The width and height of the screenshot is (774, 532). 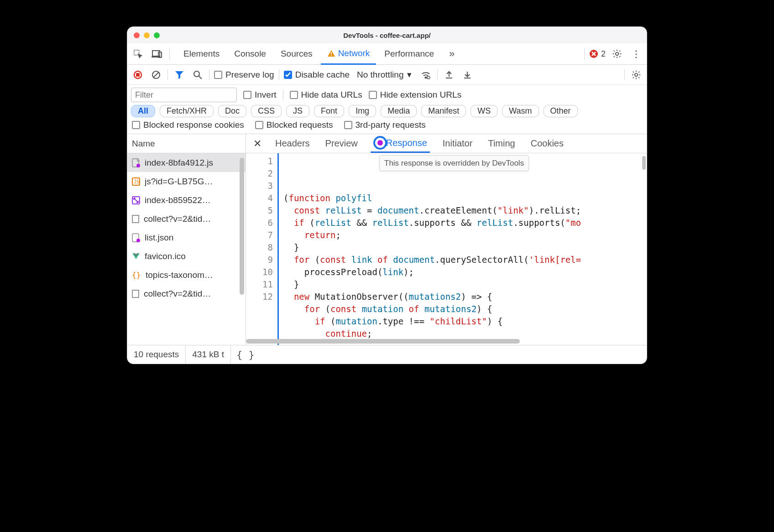 What do you see at coordinates (179, 75) in the screenshot?
I see `filter-toggle-icon` at bounding box center [179, 75].